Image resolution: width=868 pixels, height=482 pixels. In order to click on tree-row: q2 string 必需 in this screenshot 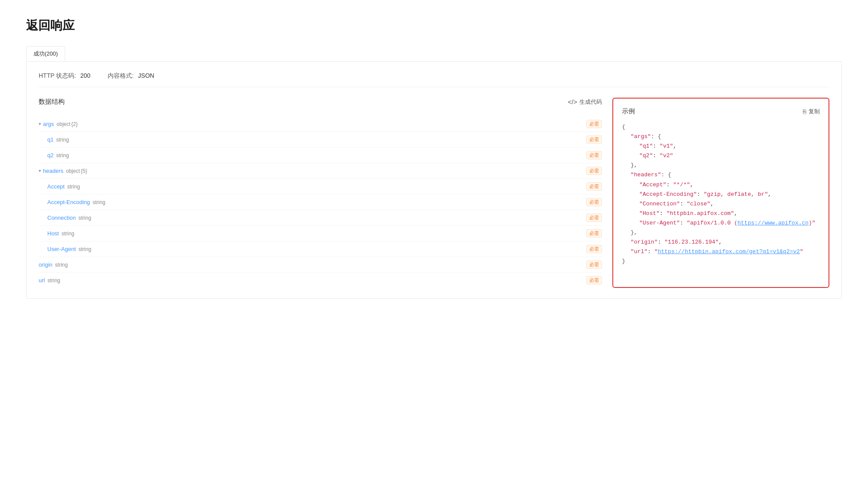, I will do `click(320, 155)`.